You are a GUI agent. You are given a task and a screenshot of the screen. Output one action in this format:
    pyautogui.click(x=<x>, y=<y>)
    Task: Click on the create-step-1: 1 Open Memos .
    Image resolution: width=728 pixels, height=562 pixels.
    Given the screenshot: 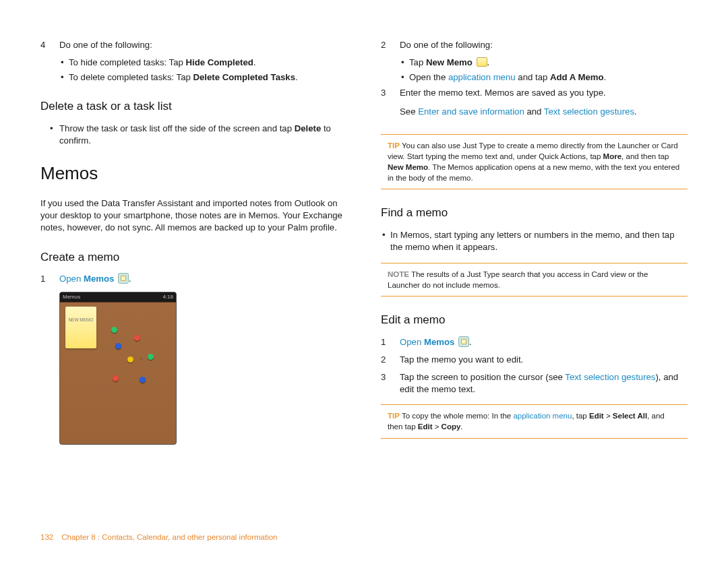 What is the action you would take?
    pyautogui.click(x=194, y=279)
    